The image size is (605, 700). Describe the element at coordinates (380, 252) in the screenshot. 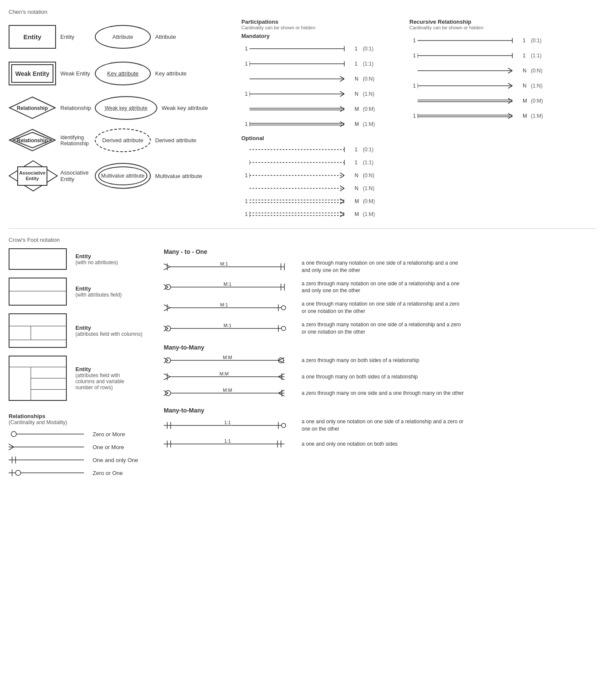

I see `many-to-one-title: Many - to - One` at that location.